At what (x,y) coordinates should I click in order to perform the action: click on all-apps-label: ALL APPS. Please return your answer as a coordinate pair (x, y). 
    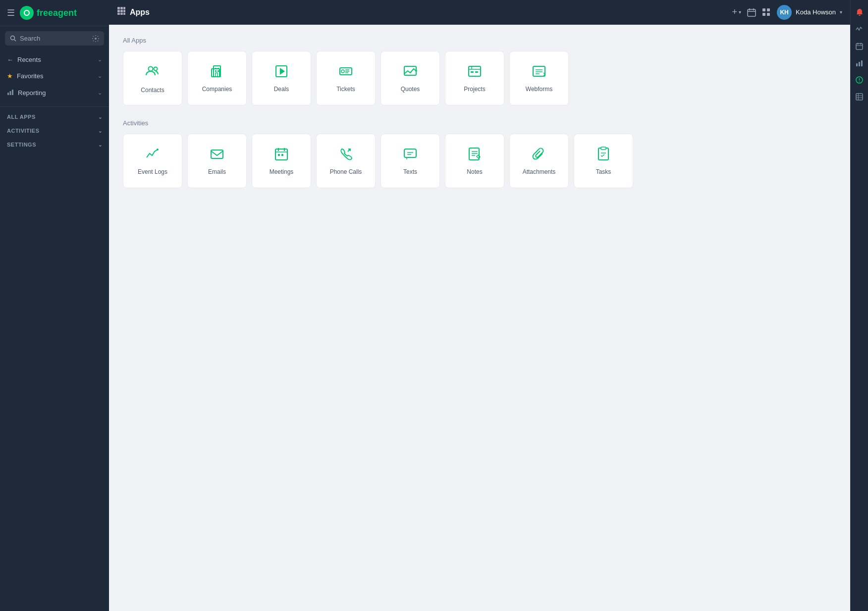
    Looking at the image, I should click on (21, 117).